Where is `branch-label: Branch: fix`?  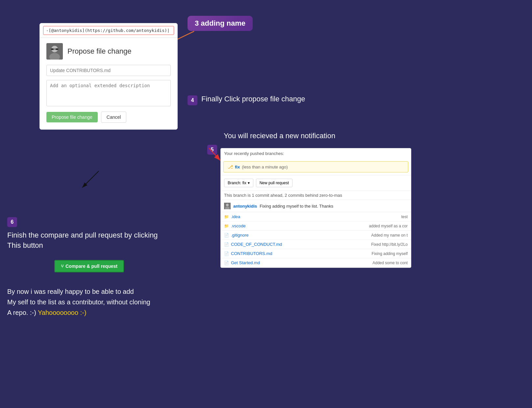
branch-label: Branch: fix is located at coordinates (237, 183).